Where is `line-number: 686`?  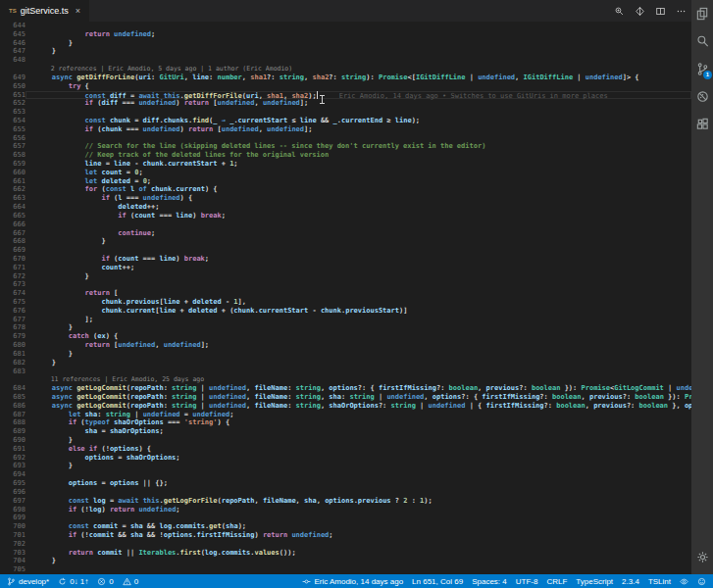
line-number: 686 is located at coordinates (13, 406).